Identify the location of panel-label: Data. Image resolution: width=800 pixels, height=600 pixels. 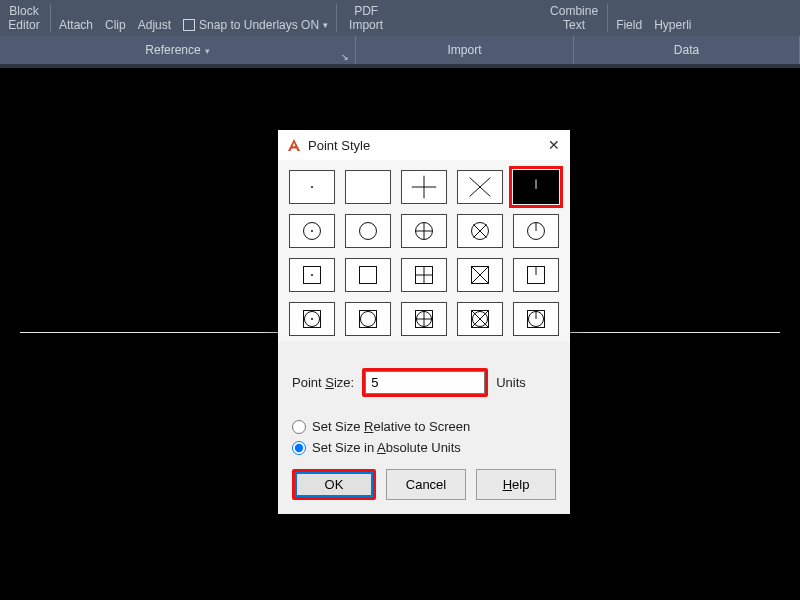
(686, 50).